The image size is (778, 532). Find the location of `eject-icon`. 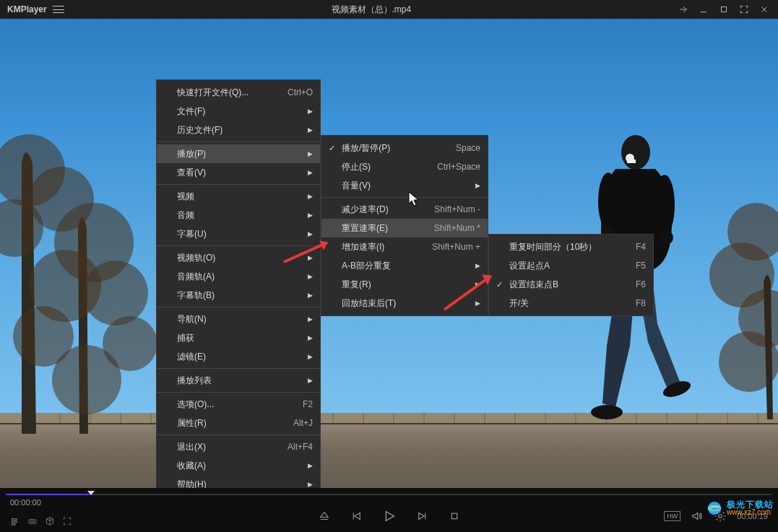

eject-icon is located at coordinates (324, 516).